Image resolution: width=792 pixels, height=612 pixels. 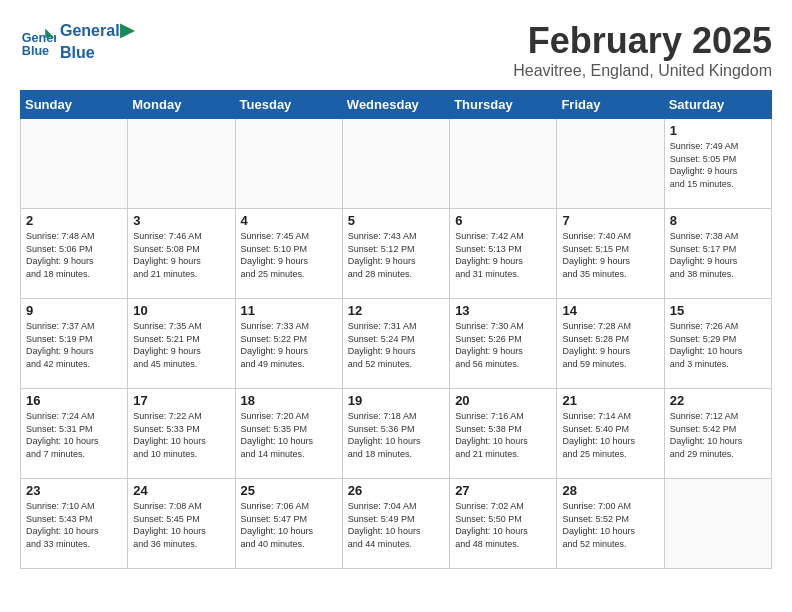 I want to click on calendar-cell: 17Sunrise: 7:22 AM Sunset: 5:33 PM Dayli…, so click(x=182, y=434).